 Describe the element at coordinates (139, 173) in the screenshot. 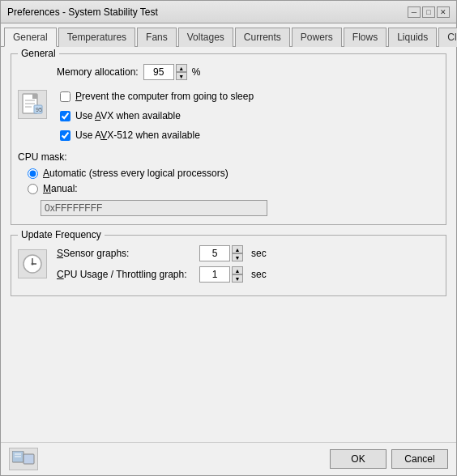

I see `auto-radio-text: utomatic (stress every logical processor…` at that location.